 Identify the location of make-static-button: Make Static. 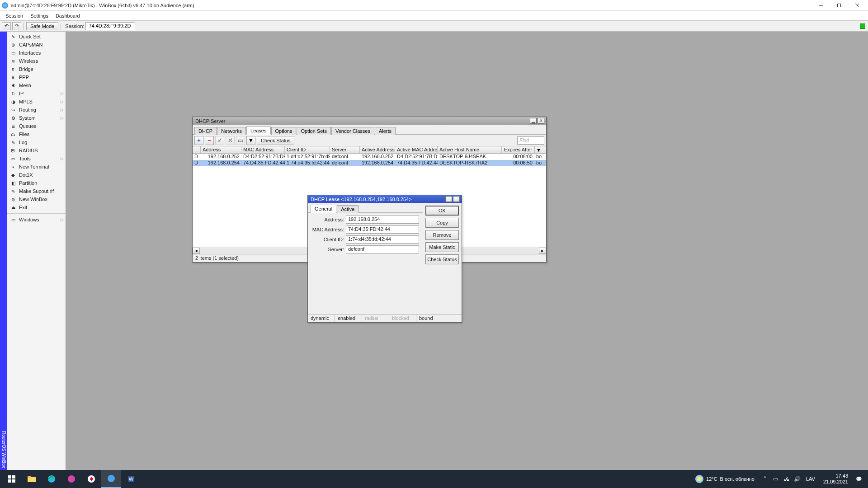
(442, 247).